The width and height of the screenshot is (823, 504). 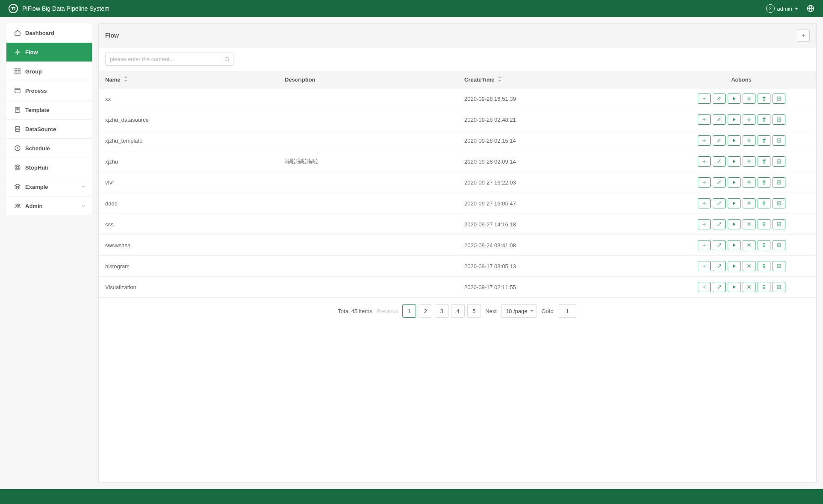 What do you see at coordinates (442, 311) in the screenshot?
I see `page-3: 3` at bounding box center [442, 311].